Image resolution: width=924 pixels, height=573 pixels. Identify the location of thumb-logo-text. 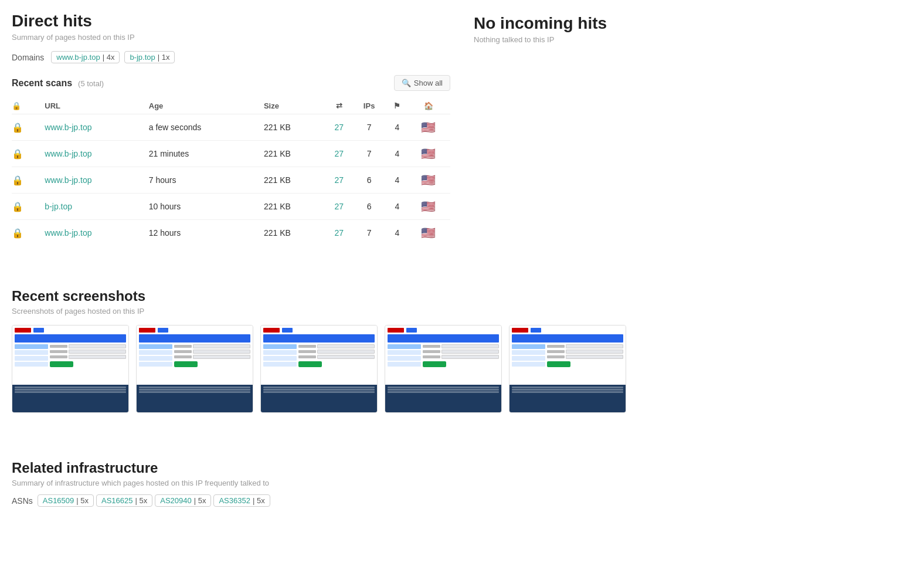
(163, 330).